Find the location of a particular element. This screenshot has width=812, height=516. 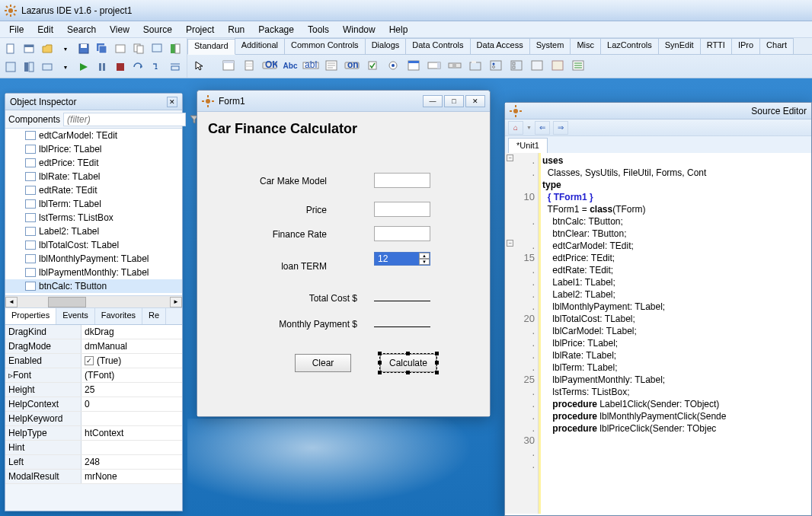

comp-pointer is located at coordinates (200, 65).